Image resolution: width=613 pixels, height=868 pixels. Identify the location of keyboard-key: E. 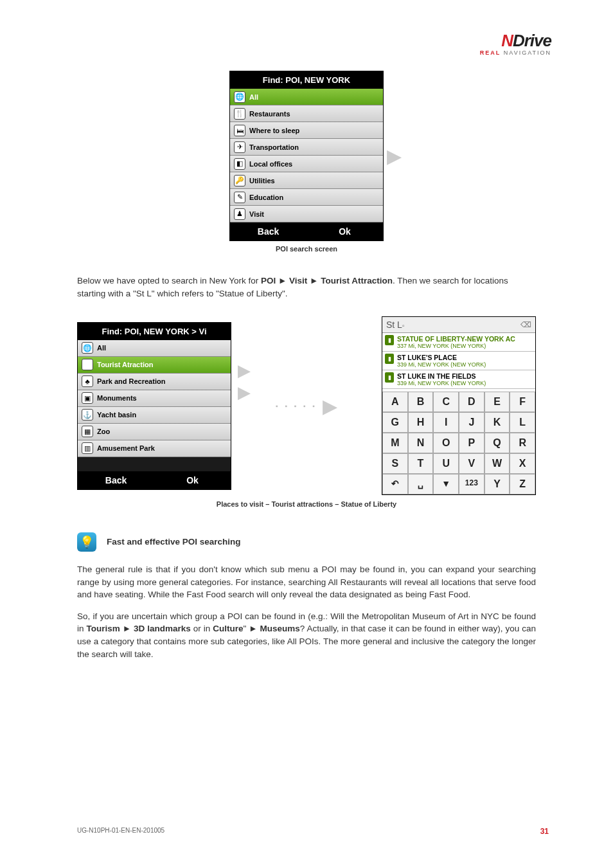
(497, 402).